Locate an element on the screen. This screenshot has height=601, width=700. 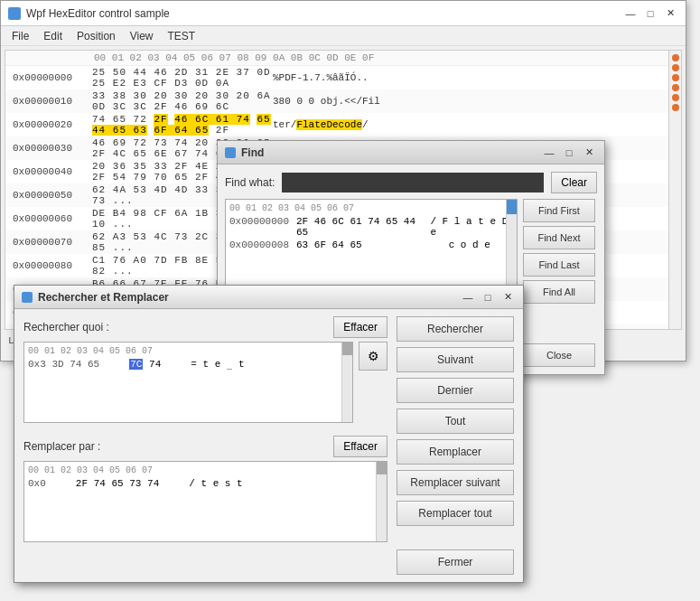
find-hex-row-0: 0x00000000 2F 46 6C 61 74 65 44 65 / F l… is located at coordinates (371, 227).